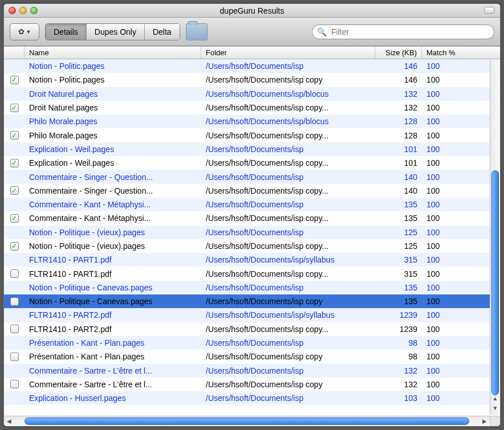 The height and width of the screenshot is (430, 504). I want to click on toolbar: ✿ ▼ Details Dupes Only Delta 🔍, so click(252, 32).